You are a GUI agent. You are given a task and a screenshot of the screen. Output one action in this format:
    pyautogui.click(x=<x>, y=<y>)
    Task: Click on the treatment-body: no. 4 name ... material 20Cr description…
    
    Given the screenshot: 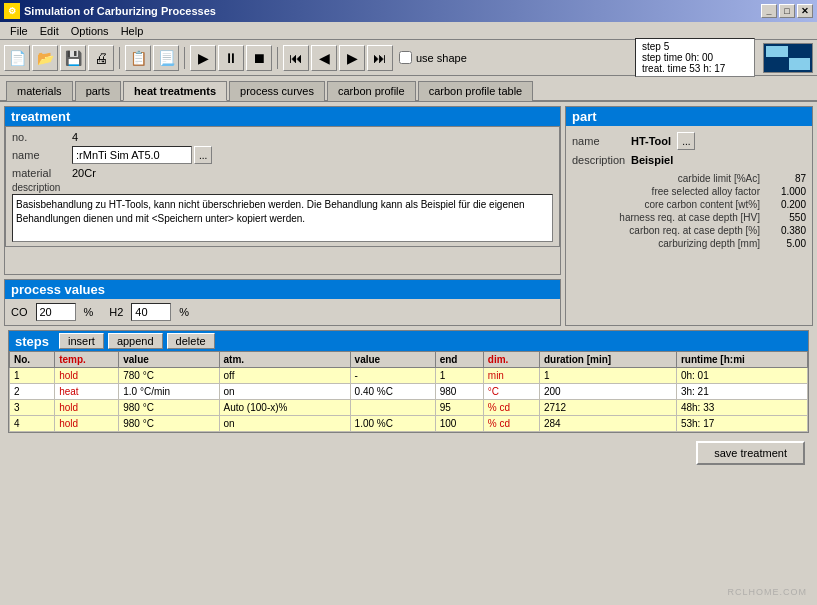 What is the action you would take?
    pyautogui.click(x=282, y=186)
    